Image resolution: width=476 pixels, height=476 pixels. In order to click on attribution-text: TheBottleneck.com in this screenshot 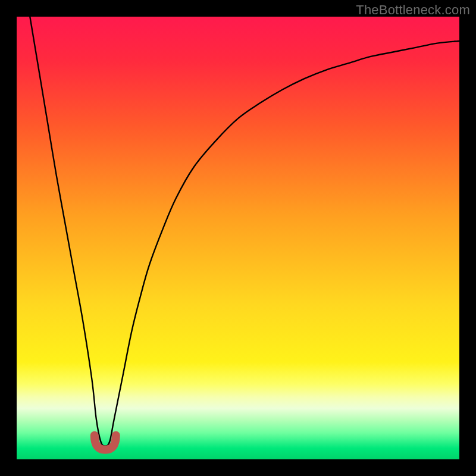, I will do `click(413, 10)`.